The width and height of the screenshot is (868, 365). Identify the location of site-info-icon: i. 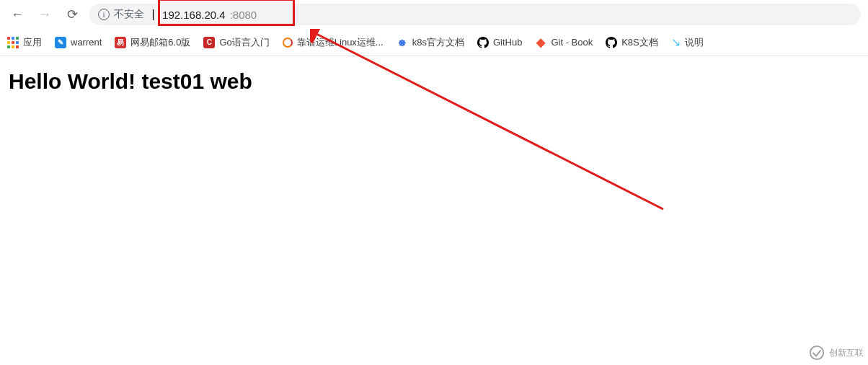
(104, 14).